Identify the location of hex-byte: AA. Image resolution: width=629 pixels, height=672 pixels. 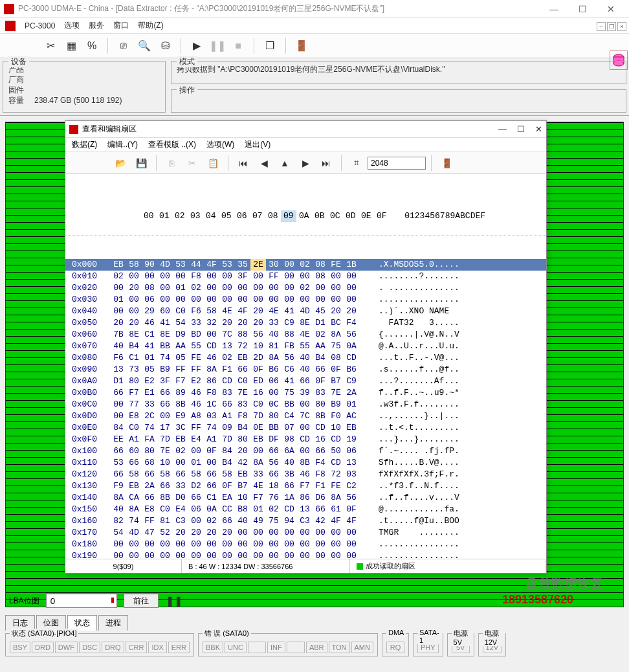
(320, 346).